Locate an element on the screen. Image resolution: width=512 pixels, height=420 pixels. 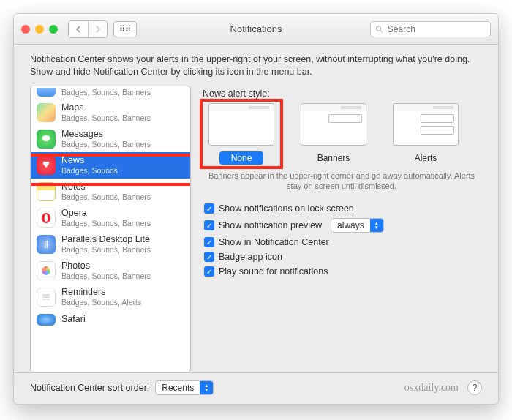
app-item-opera: Opera Badges, Sounds, Banners is located at coordinates (110, 218).